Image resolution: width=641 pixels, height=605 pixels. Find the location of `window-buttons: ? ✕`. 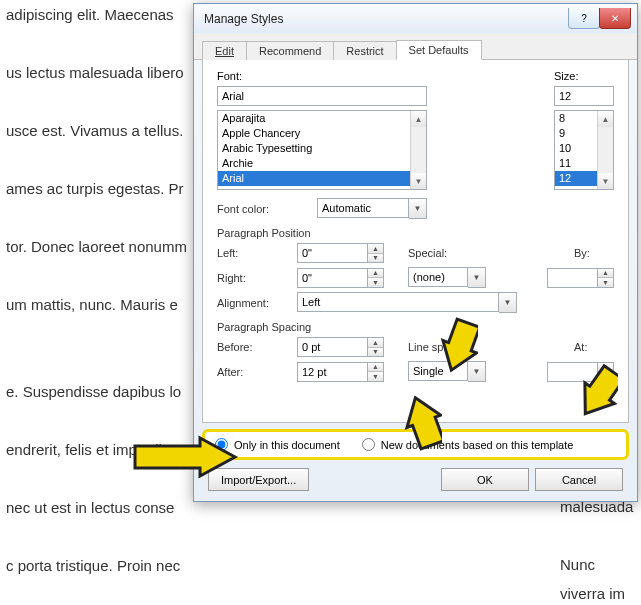

window-buttons: ? ✕ is located at coordinates (602, 18).